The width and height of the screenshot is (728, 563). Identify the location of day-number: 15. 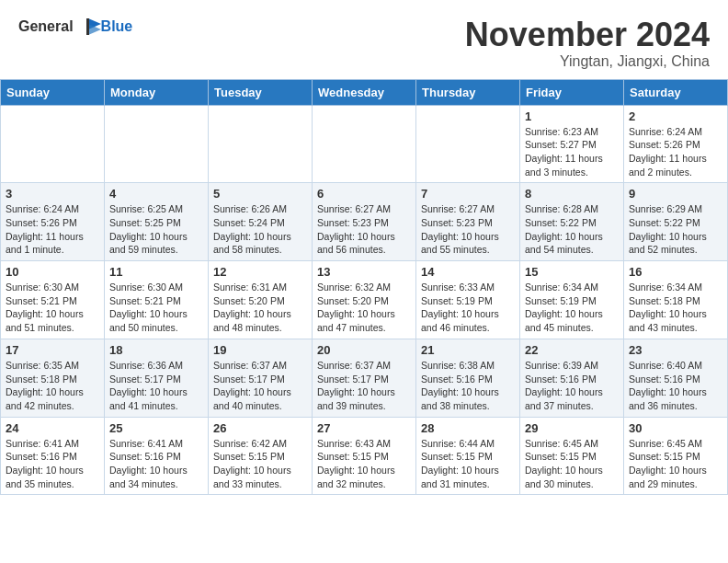
(572, 272).